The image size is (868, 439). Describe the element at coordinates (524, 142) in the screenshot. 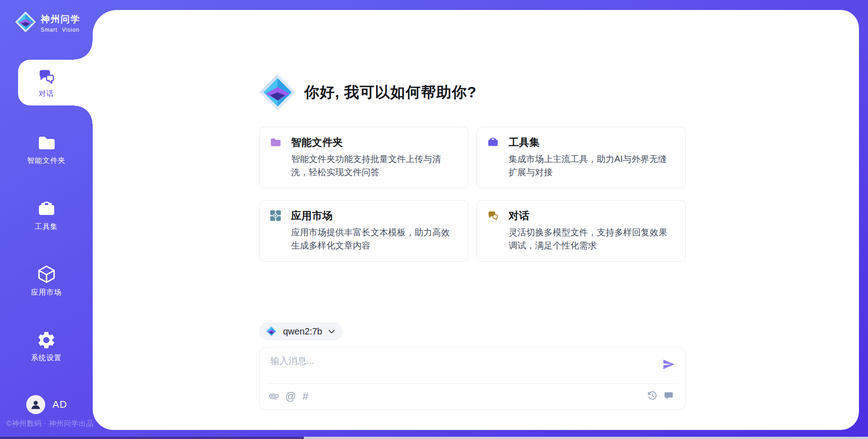

I see `card-title: 工具集` at that location.